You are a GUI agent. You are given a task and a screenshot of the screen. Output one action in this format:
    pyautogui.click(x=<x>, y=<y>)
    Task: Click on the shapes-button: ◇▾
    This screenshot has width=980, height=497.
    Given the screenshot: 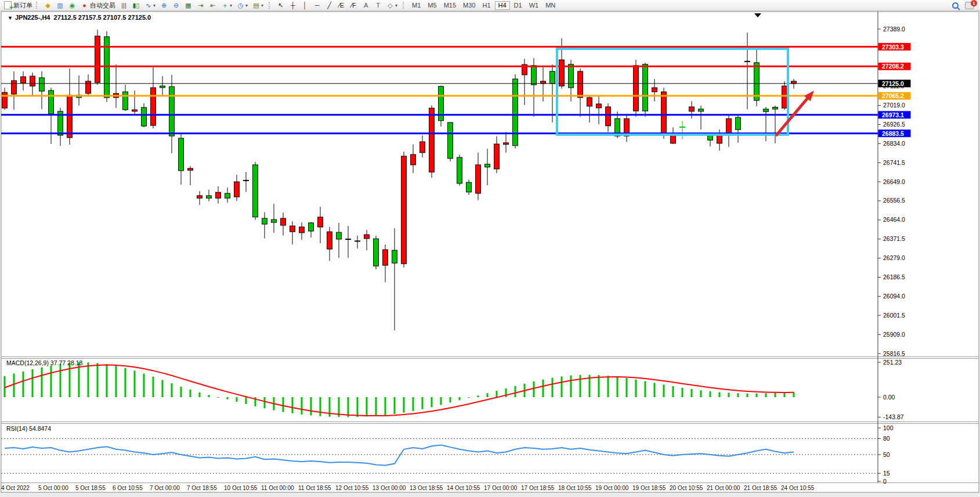 What is the action you would take?
    pyautogui.click(x=392, y=5)
    